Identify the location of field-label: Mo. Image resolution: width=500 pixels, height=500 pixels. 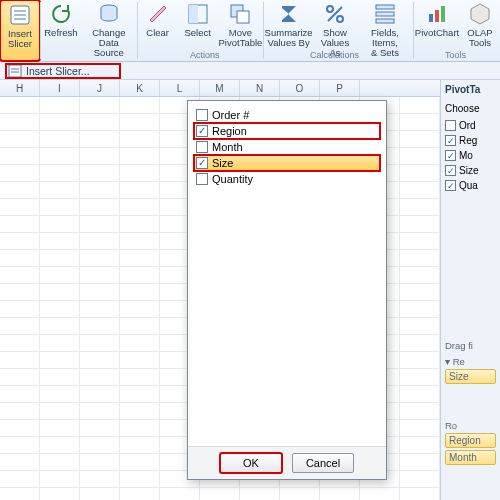
(466, 156).